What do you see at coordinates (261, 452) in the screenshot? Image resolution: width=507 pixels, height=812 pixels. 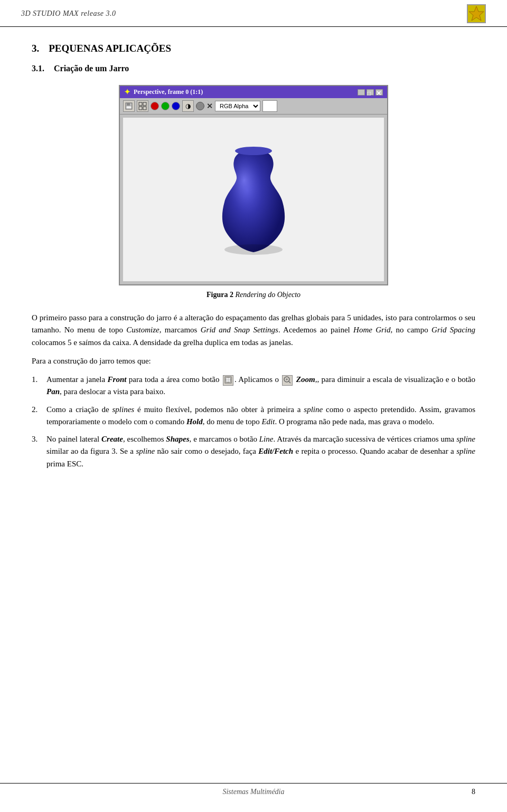 I see `item-3-text: No painel lateral Create, escolhemos Sha…` at bounding box center [261, 452].